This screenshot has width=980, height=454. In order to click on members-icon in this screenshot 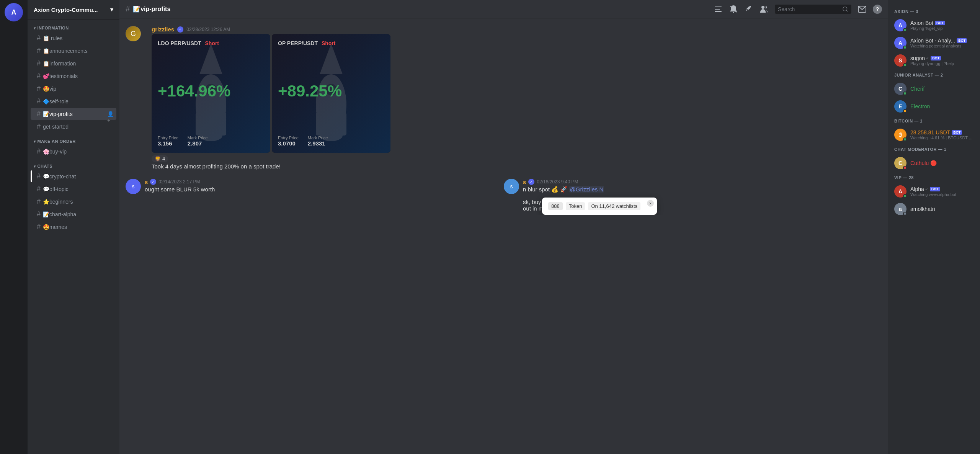, I will do `click(764, 9)`.